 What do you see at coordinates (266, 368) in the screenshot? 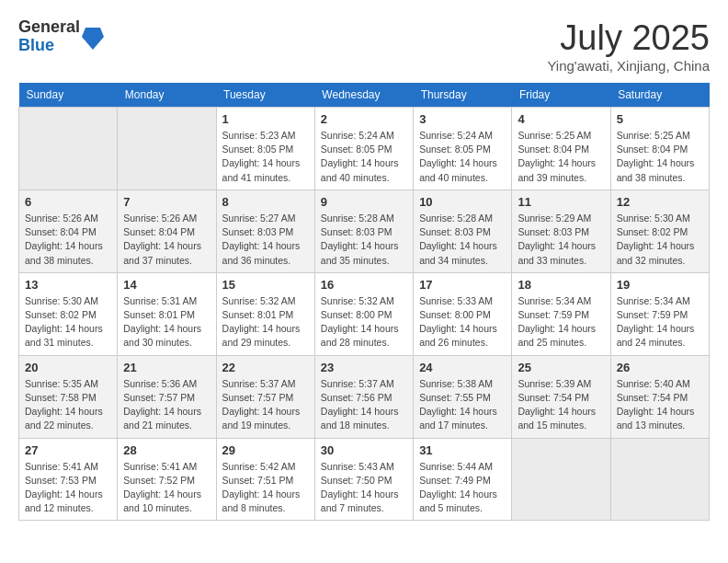
I see `day-number: 22` at bounding box center [266, 368].